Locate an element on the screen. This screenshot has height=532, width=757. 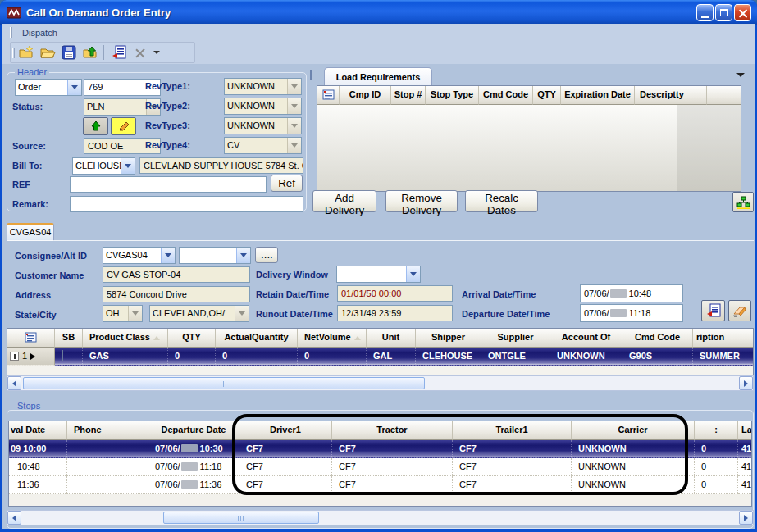
product-class-cell: GAS is located at coordinates (125, 357).